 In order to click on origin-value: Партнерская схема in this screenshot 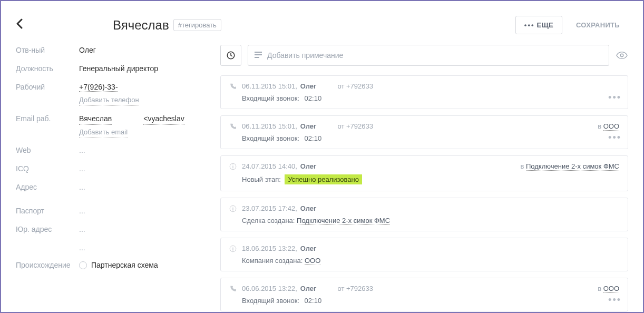, I will do `click(124, 265)`.